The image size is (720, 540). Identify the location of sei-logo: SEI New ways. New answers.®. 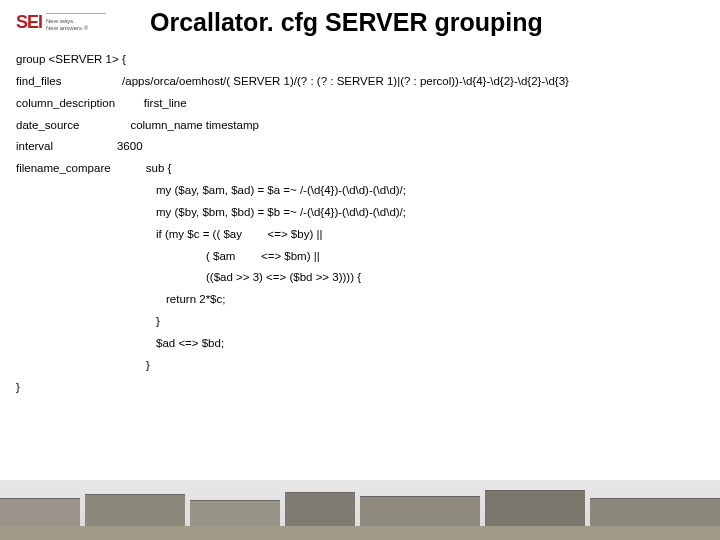
(61, 22).